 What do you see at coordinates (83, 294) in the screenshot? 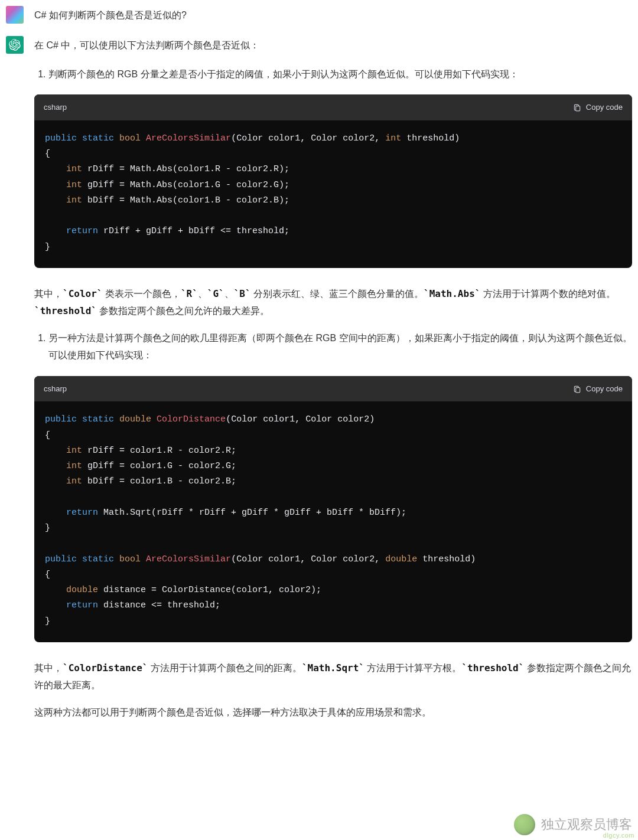
I see `inline-code-color: `Color`` at bounding box center [83, 294].